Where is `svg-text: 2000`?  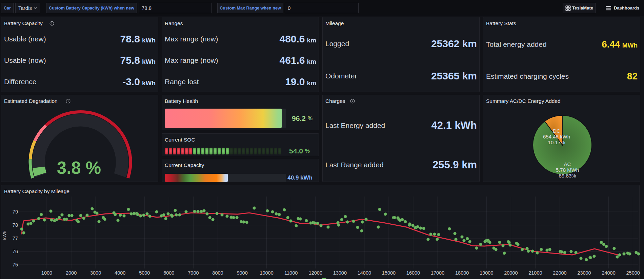
svg-text: 2000 is located at coordinates (71, 273).